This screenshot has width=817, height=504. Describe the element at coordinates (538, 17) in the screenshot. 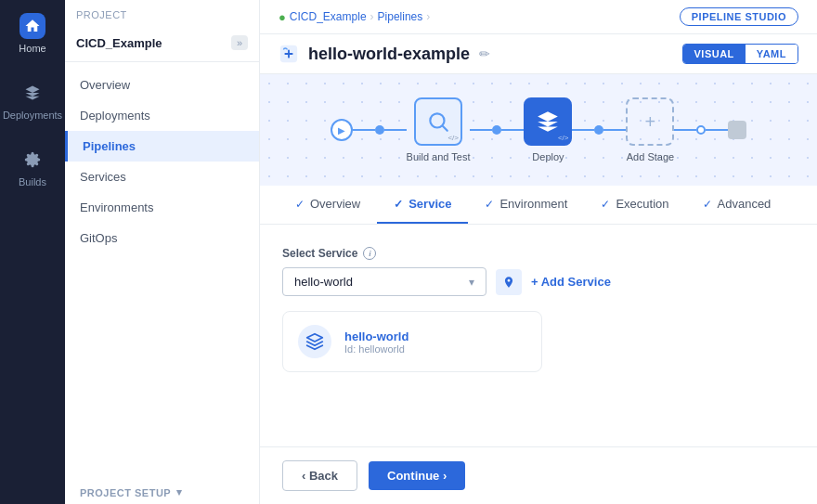

I see `header: ● CICD_Example › Pipelines › PIPELINE ST…` at that location.